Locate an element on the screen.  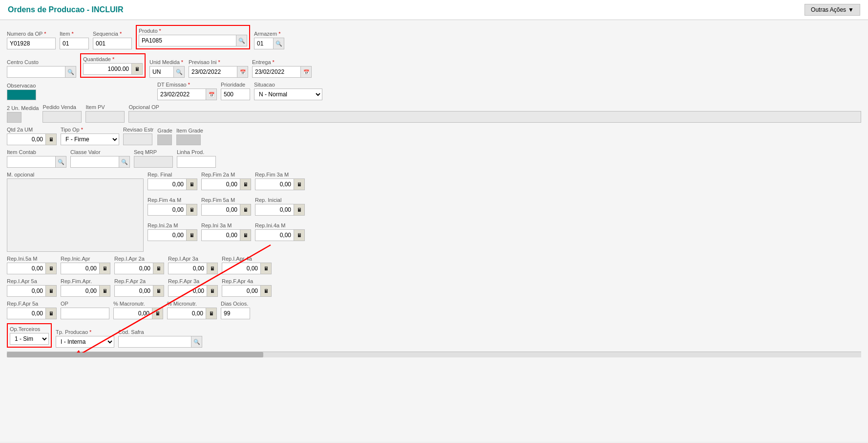
rep-ini-4a-m-calc-button: 🖩 is located at coordinates (299, 235).